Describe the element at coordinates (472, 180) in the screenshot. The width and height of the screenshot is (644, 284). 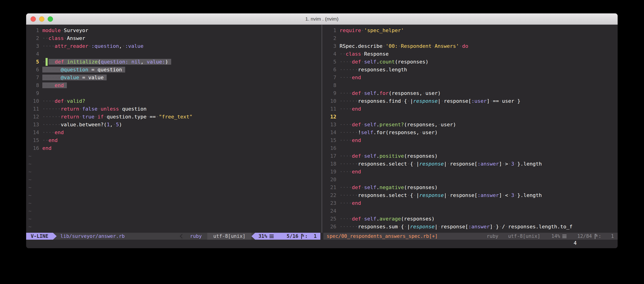
I see `code-line-20: 20` at that location.